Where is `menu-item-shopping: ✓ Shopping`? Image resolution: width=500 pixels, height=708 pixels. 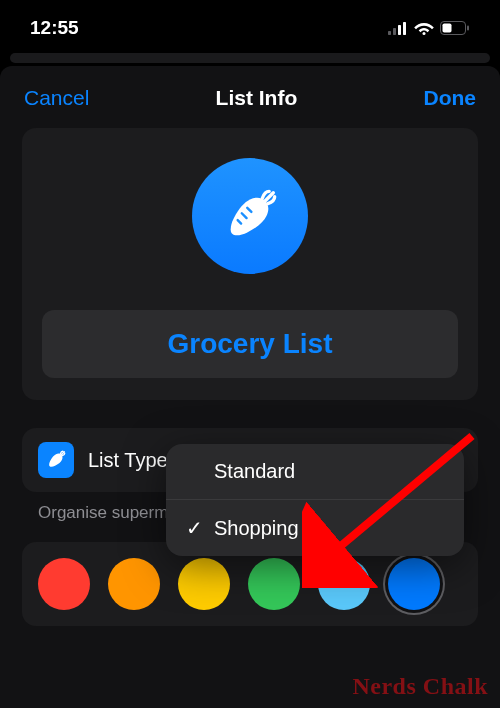
menu-item-shopping: ✓ Shopping is located at coordinates (315, 528).